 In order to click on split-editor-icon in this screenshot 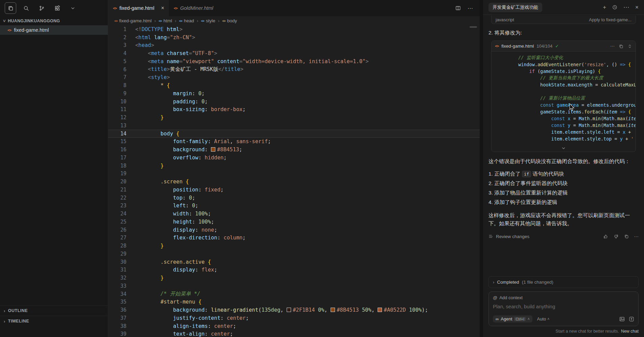, I will do `click(458, 8)`.